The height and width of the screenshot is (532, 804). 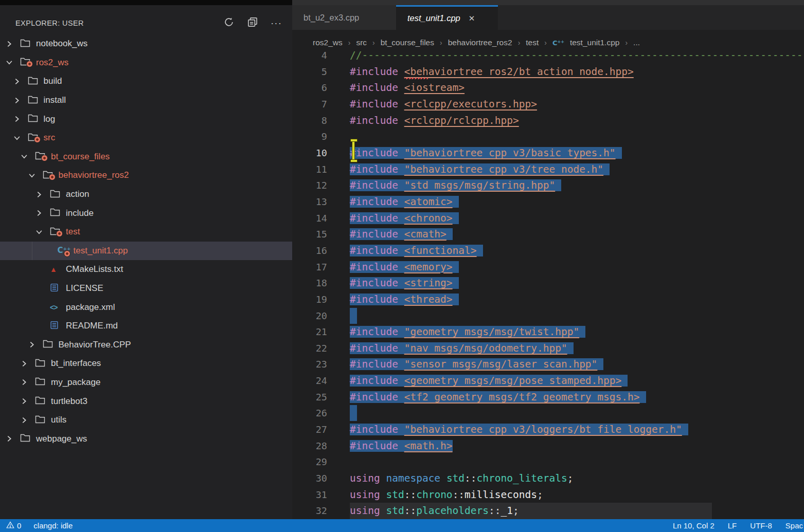 I want to click on tree-item-build: build, so click(x=146, y=81).